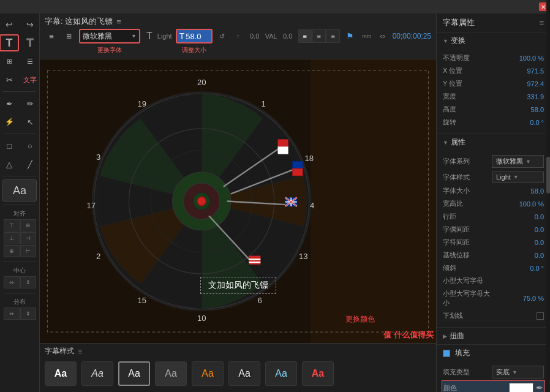 The width and height of the screenshot is (550, 392). Describe the element at coordinates (10, 43) in the screenshot. I see `text-tool-button: T` at that location.